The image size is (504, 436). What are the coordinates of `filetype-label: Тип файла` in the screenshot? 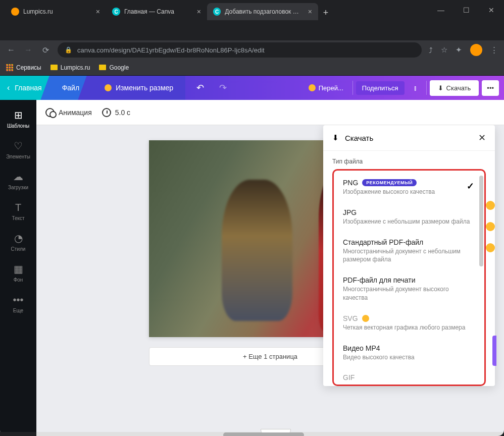 It's located at (409, 161).